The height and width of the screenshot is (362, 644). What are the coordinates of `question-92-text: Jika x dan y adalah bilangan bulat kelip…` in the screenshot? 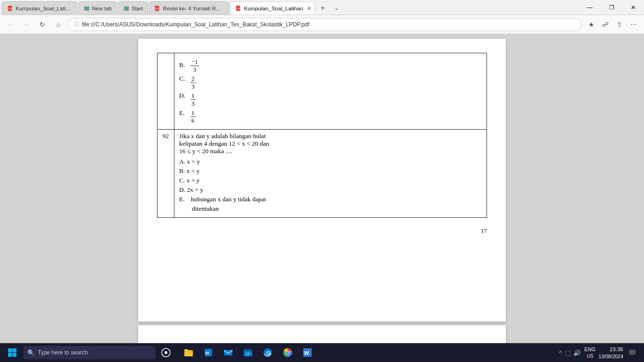 It's located at (330, 144).